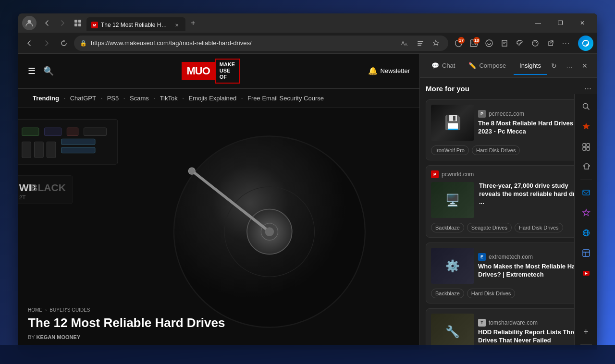 The width and height of the screenshot is (615, 364). I want to click on translate-button: A A, so click(405, 43).